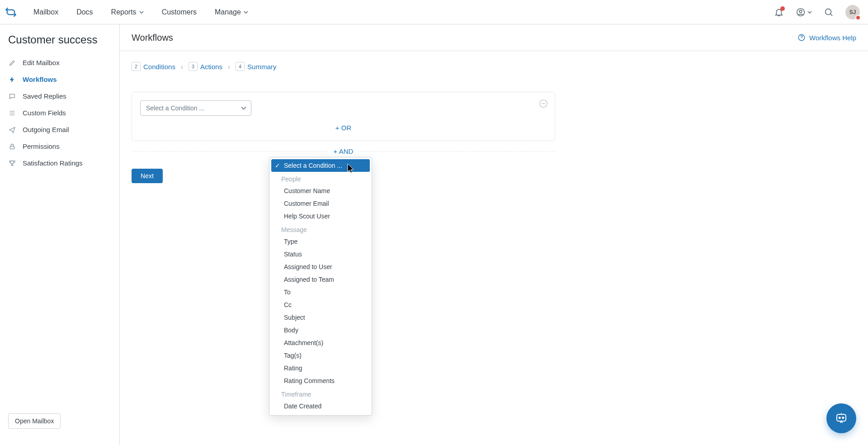 Image resolution: width=868 pixels, height=445 pixels. I want to click on sidebar-item-edit-mailbox: Edit Mailbox, so click(60, 62).